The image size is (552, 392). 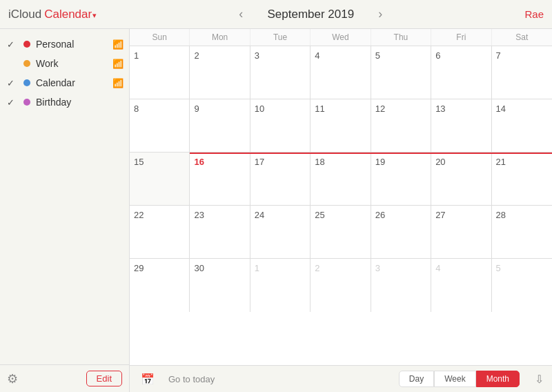 I want to click on dot-calendar, so click(x=27, y=83).